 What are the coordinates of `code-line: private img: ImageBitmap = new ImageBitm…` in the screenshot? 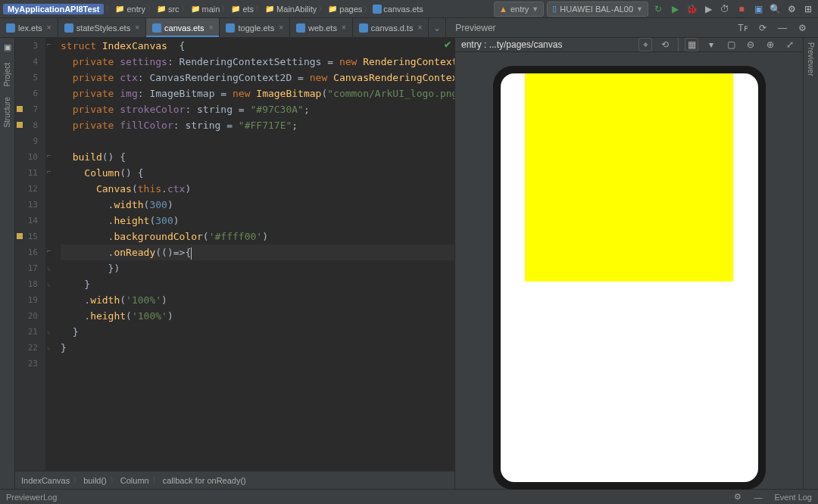 It's located at (258, 94).